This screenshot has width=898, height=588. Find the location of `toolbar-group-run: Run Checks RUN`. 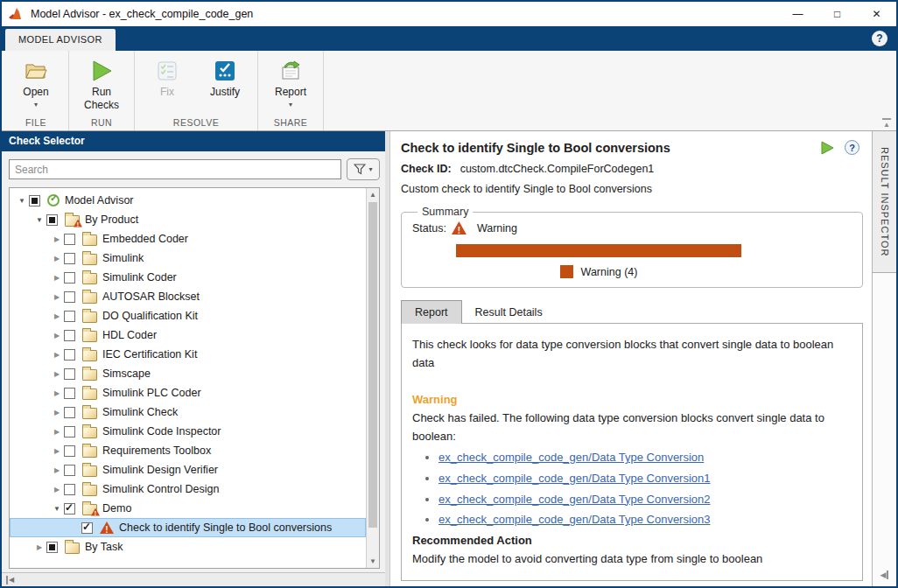

toolbar-group-run: Run Checks RUN is located at coordinates (102, 91).